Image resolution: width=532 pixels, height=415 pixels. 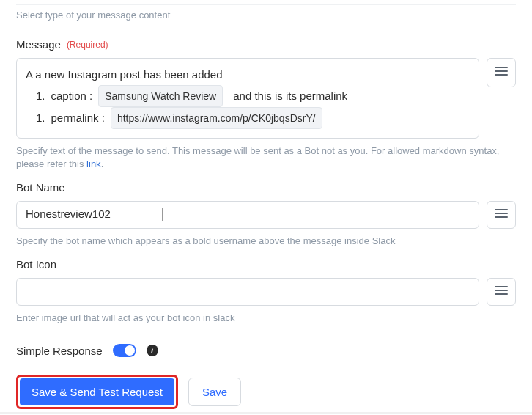 I want to click on botname-options-button, so click(x=501, y=215).